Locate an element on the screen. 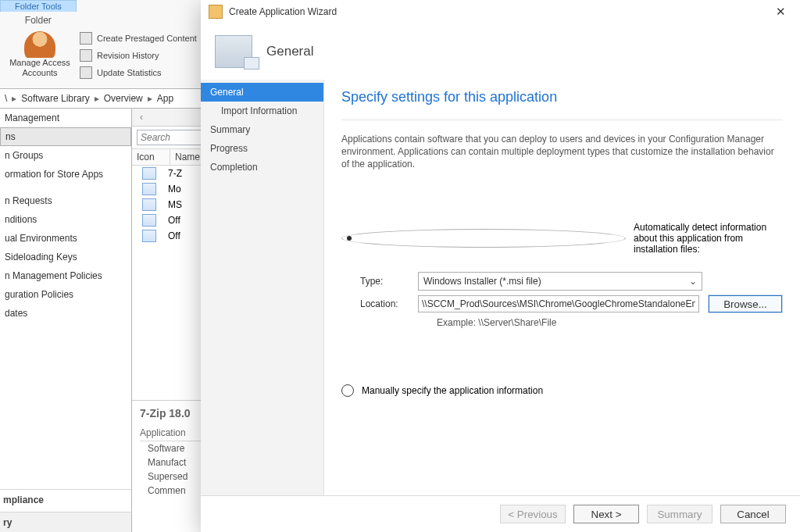 Image resolution: width=800 pixels, height=532 pixels. nav-item: nditions is located at coordinates (66, 220).